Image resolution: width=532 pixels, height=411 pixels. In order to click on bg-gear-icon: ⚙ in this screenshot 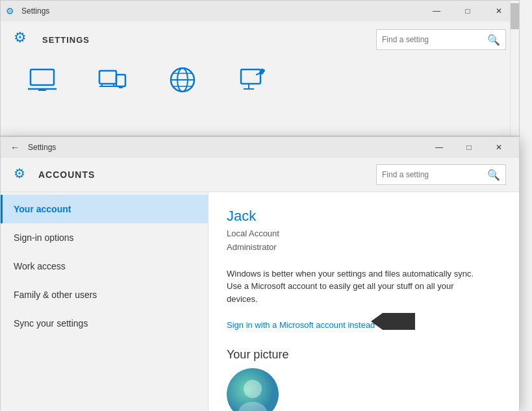, I will do `click(24, 40)`.